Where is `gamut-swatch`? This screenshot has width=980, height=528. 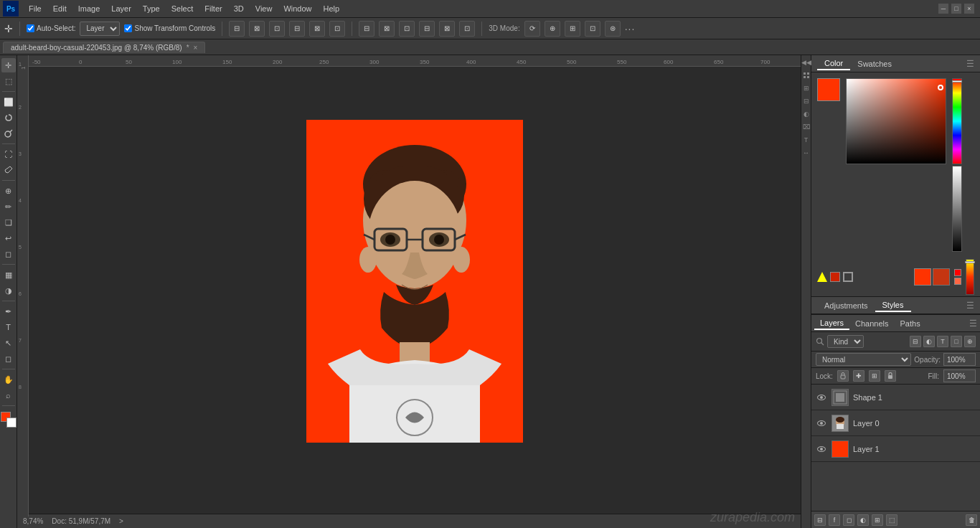
gamut-swatch is located at coordinates (835, 277).